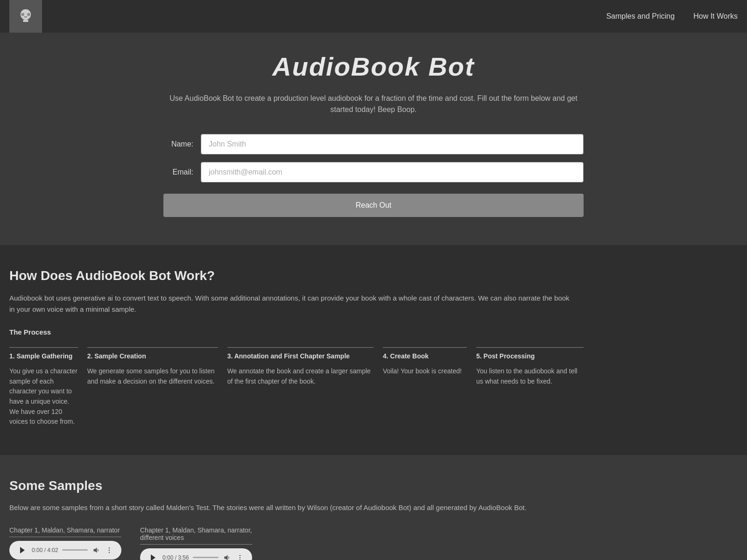 The height and width of the screenshot is (560, 747). What do you see at coordinates (374, 486) in the screenshot?
I see `samples-title: Some Samples` at bounding box center [374, 486].